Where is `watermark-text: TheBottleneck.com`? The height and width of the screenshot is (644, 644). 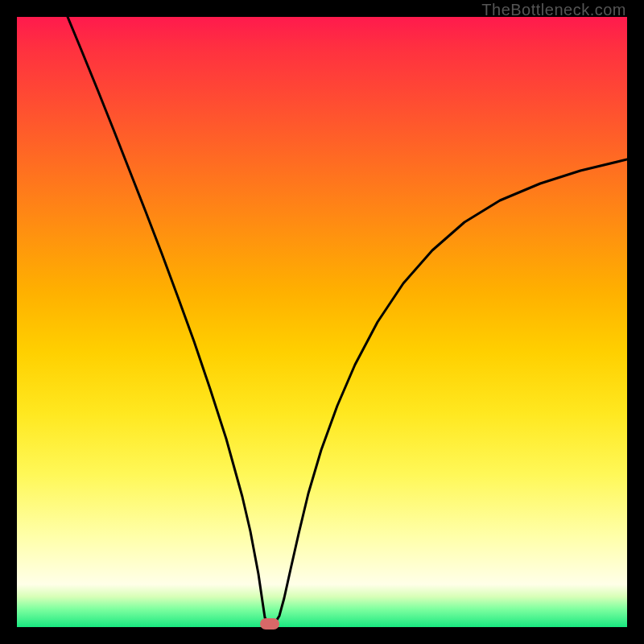
watermark-text: TheBottleneck.com is located at coordinates (554, 10).